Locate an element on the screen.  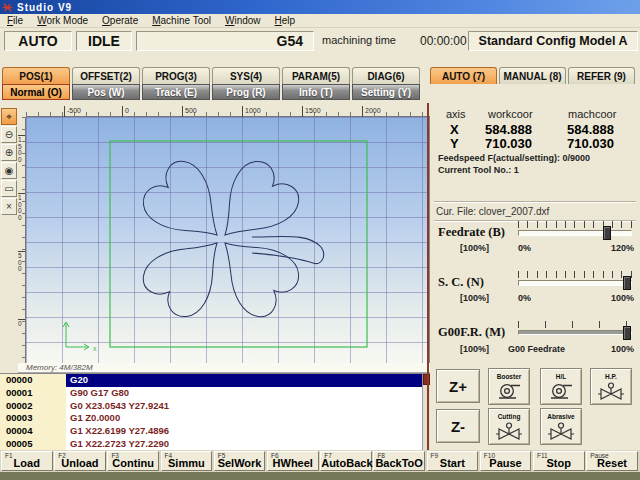
gcode-row: 00002 G0 X23.0543 Y27.9241 is located at coordinates (215, 406).